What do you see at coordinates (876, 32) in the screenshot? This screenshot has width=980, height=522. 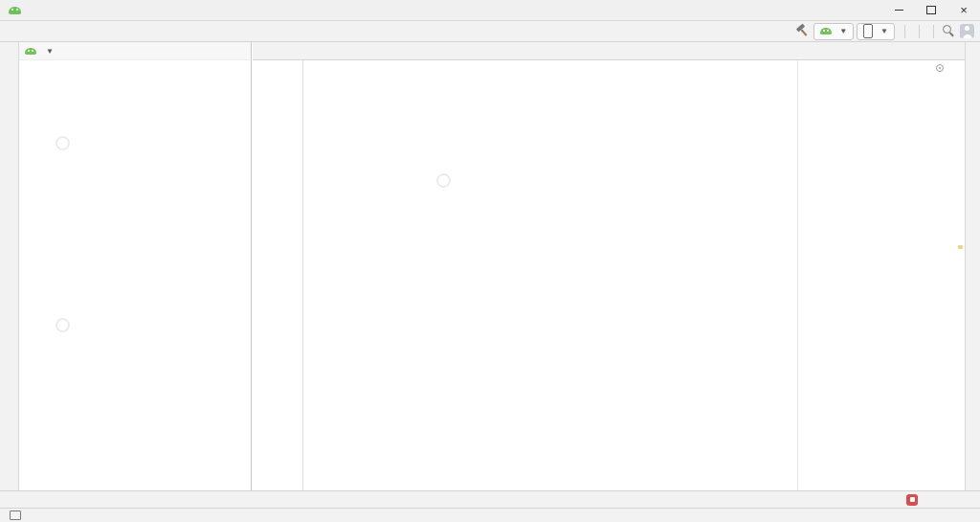 I see `device-select: ▼` at bounding box center [876, 32].